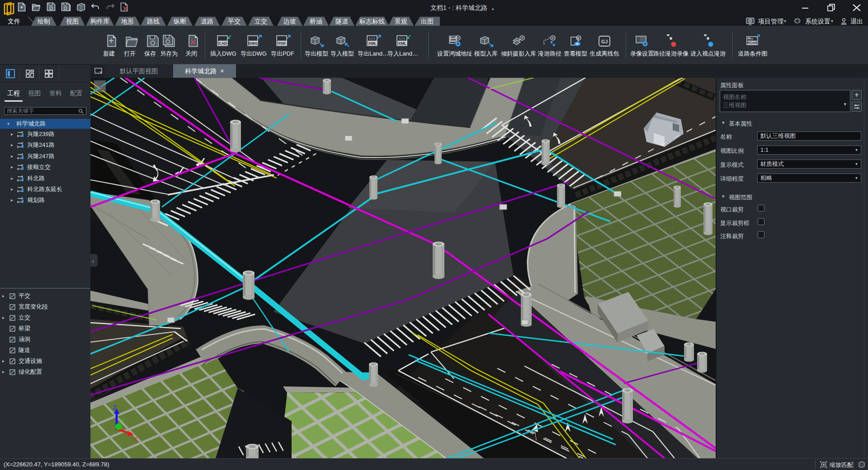  I want to click on svg-text: DWG, so click(253, 43).